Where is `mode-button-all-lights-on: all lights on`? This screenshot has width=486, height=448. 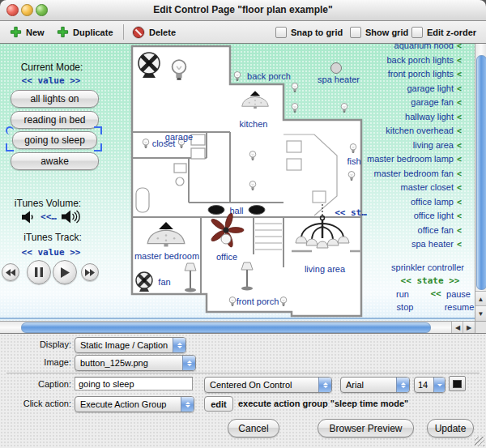
mode-button-all-lights-on: all lights on is located at coordinates (55, 99).